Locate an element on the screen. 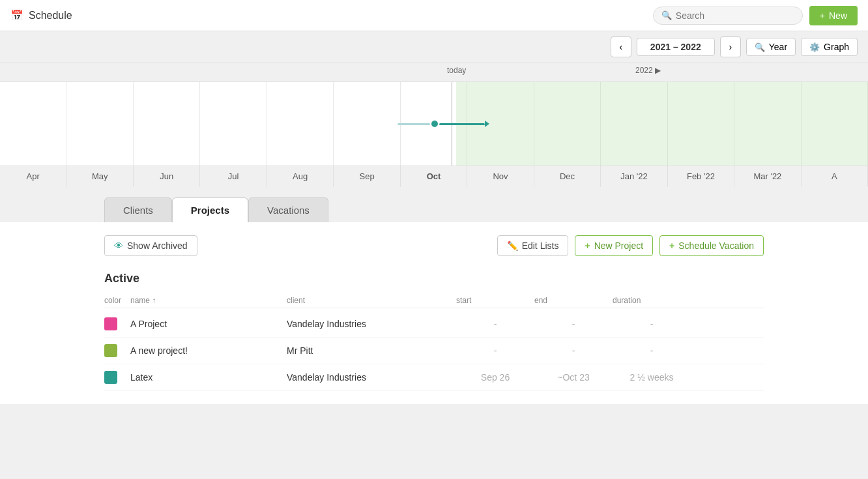  next-period-button: › is located at coordinates (731, 47).